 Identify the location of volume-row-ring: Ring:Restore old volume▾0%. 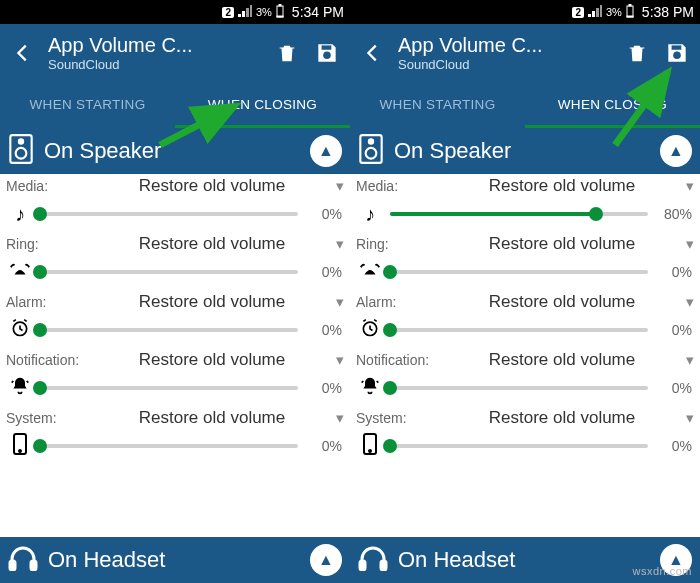
(175, 261).